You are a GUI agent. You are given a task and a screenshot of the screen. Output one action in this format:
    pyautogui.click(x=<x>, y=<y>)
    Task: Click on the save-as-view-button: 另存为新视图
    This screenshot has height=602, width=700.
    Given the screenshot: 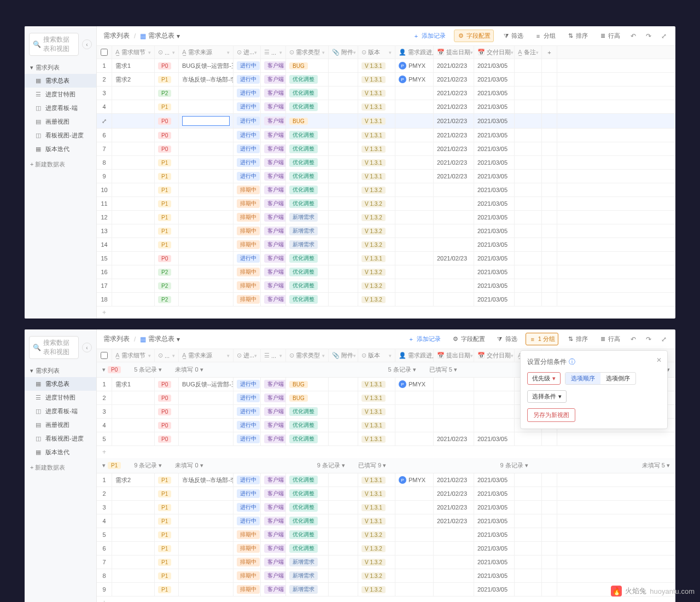 What is the action you would take?
    pyautogui.click(x=551, y=415)
    